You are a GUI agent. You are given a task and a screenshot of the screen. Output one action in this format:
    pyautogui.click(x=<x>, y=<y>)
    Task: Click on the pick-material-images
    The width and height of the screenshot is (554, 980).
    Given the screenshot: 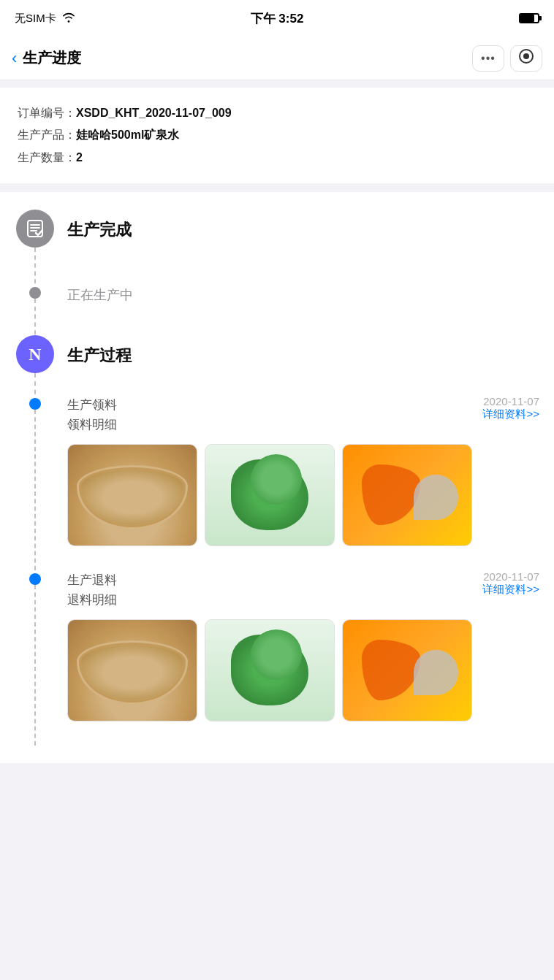 What is the action you would take?
    pyautogui.click(x=303, y=495)
    